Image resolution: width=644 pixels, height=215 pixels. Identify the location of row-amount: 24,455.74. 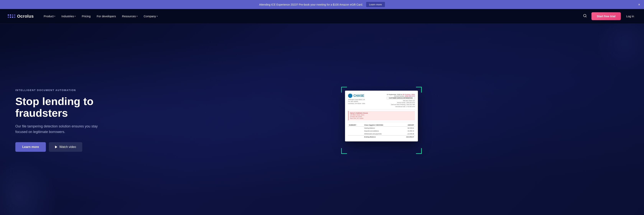
(407, 131).